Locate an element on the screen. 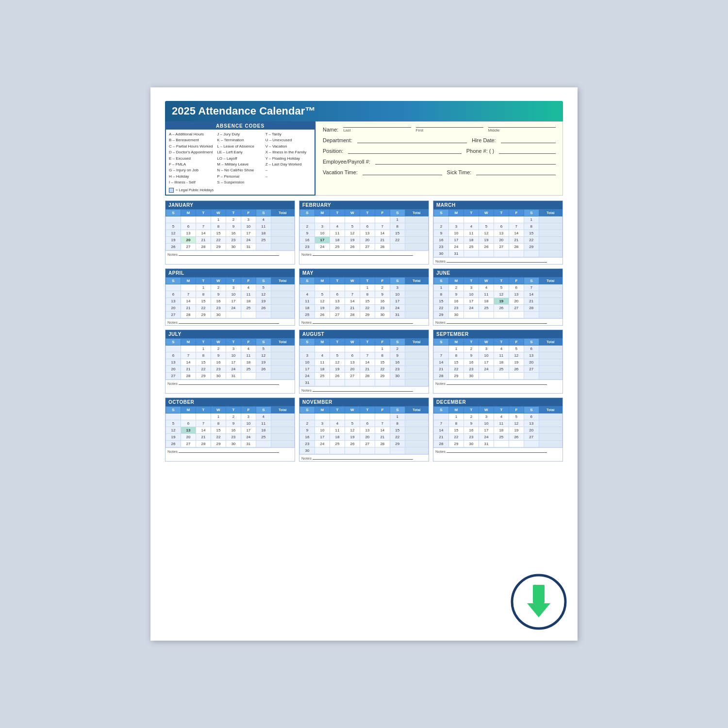 This screenshot has width=728, height=728. position-line is located at coordinates (405, 150).